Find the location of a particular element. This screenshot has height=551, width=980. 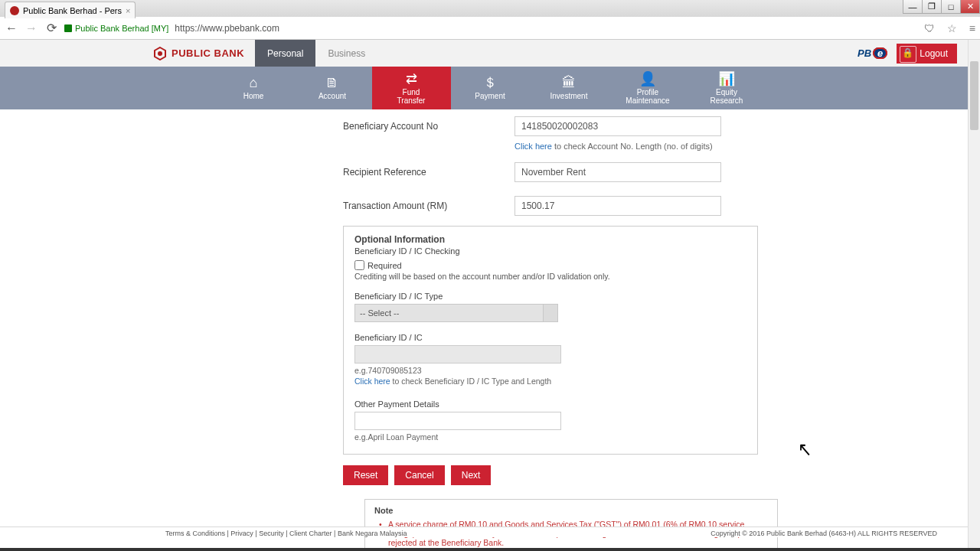

building-icon: 🏛 is located at coordinates (569, 83).